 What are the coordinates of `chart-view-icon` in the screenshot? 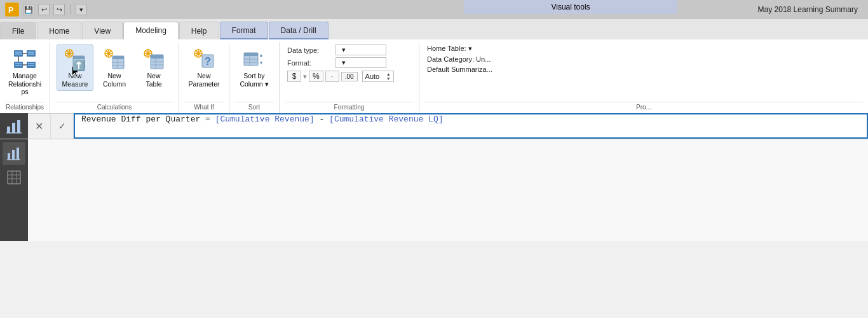 It's located at (14, 126).